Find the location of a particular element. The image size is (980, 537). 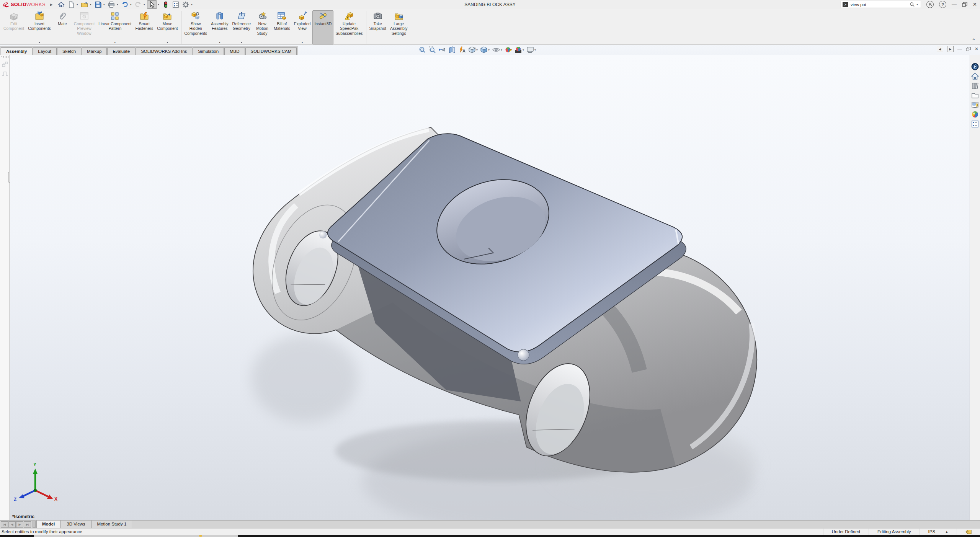

hide-show-items-button: ▾ is located at coordinates (497, 50).